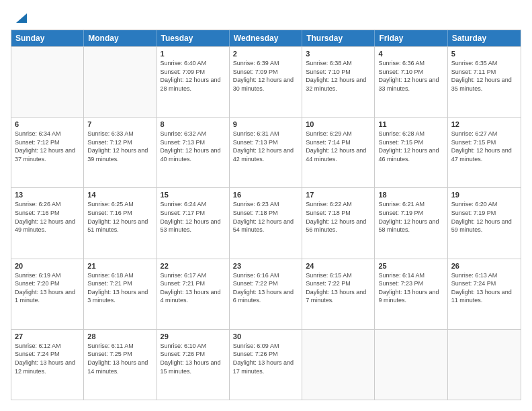 The width and height of the screenshot is (532, 411). Describe the element at coordinates (47, 124) in the screenshot. I see `day-number: 6` at that location.